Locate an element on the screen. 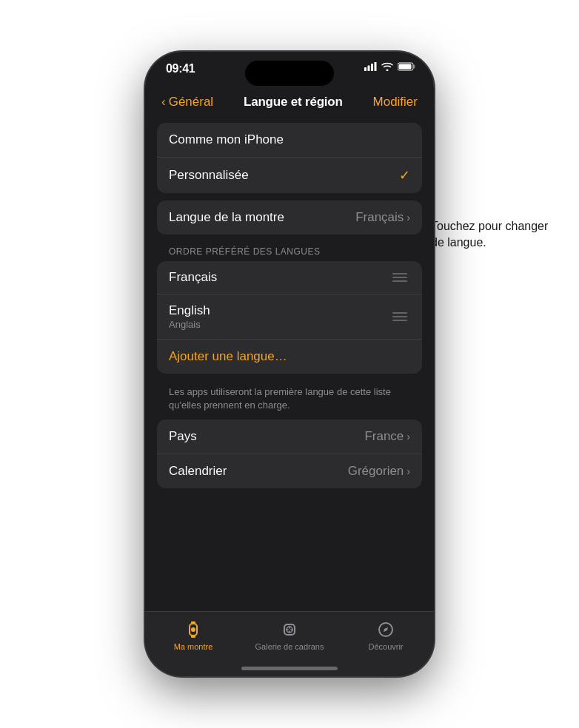 The image size is (579, 728). watch-language-row: Langue de la montre Français › is located at coordinates (290, 218).